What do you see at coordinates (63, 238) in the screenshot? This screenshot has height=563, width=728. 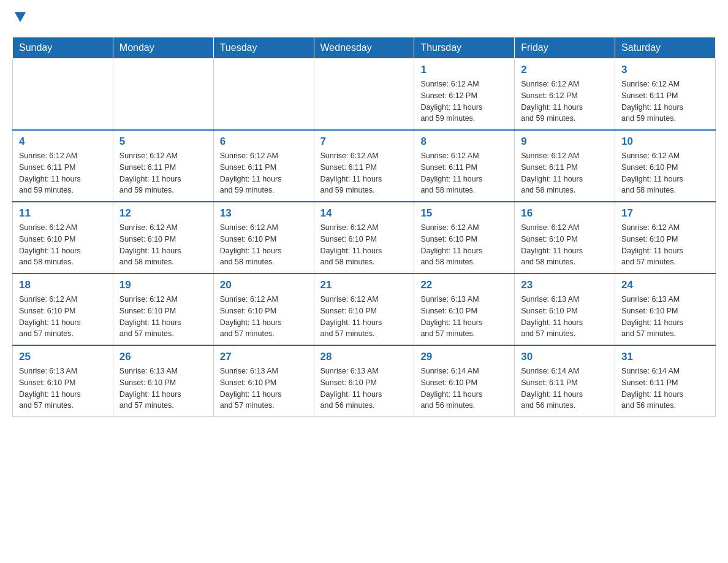 I see `calendar-cell: 11Sunrise: 6:12 AMSunset: 6:10 PMDayligh…` at bounding box center [63, 238].